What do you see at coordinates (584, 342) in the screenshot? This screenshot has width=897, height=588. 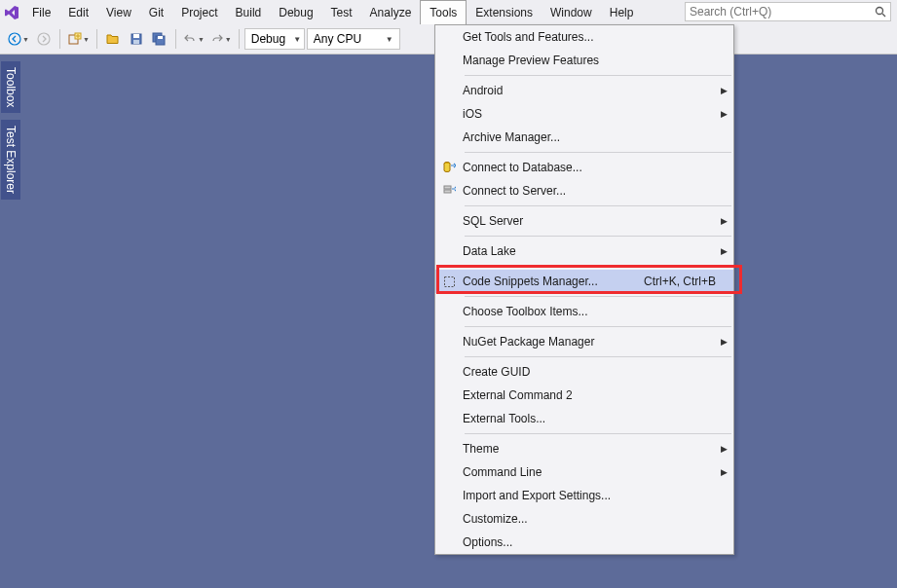 I see `menu-item-nuget-package-manager: NuGet Package Manager▶` at bounding box center [584, 342].